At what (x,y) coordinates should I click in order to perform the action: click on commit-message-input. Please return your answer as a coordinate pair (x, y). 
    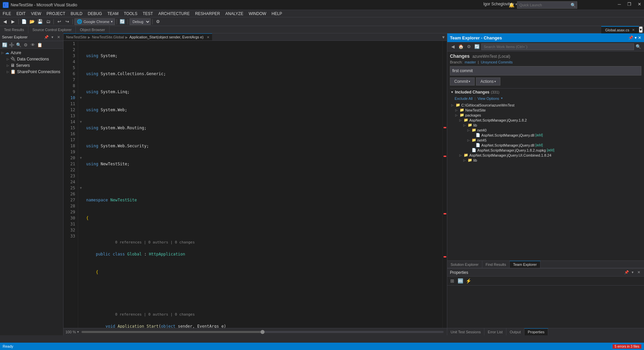
    Looking at the image, I should click on (546, 71).